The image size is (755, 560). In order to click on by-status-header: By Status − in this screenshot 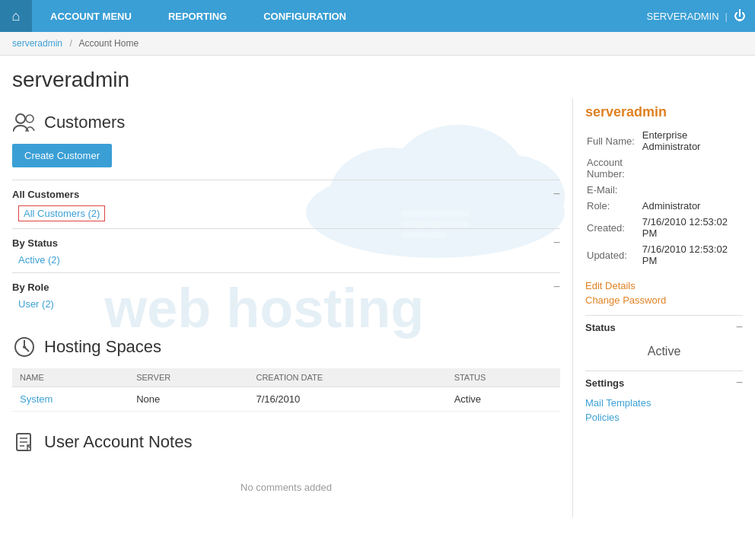, I will do `click(286, 243)`.